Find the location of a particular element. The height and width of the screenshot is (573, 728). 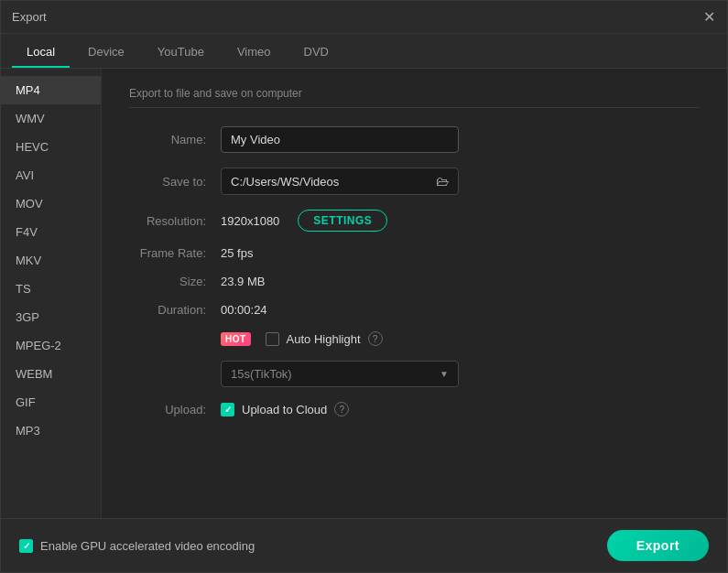

tab-youtube: YouTube is located at coordinates (181, 53).